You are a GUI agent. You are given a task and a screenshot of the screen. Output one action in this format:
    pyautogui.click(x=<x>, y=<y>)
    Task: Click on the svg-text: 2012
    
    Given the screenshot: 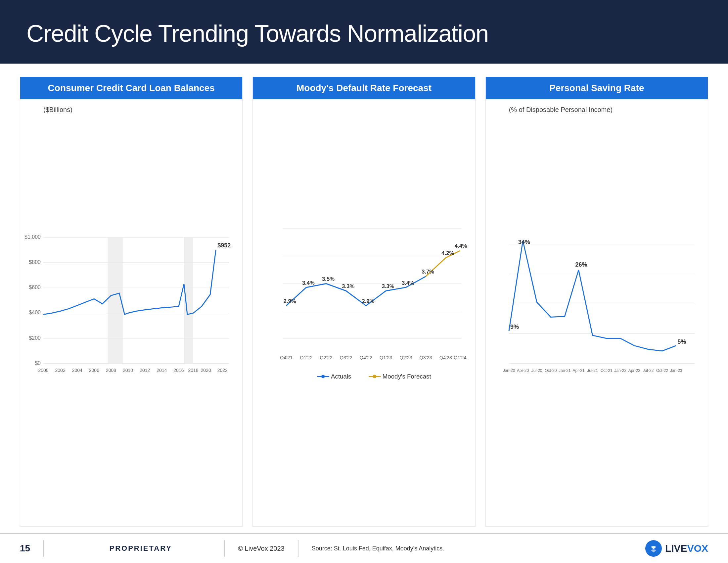 What is the action you would take?
    pyautogui.click(x=145, y=370)
    